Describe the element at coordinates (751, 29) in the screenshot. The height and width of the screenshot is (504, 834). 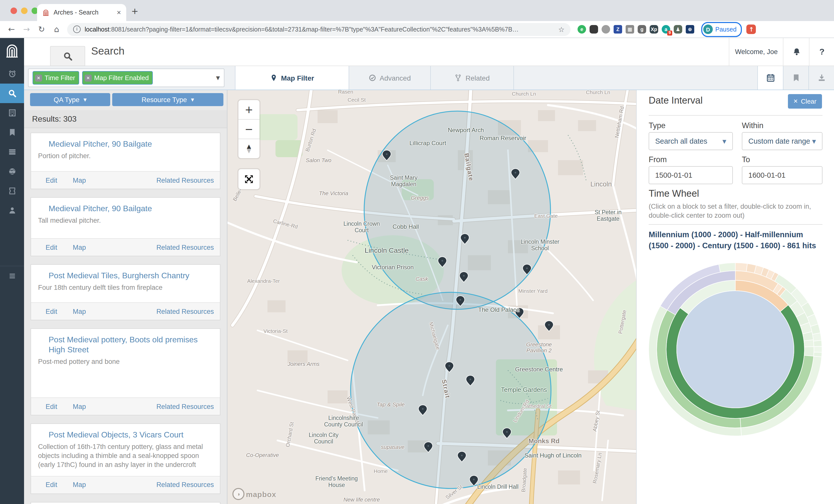
I see `browser-update-icon: ↑` at that location.